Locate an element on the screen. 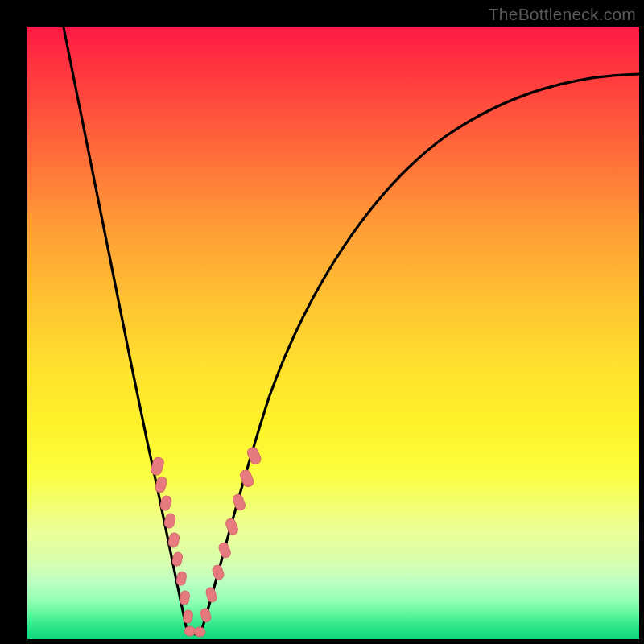 This screenshot has width=644, height=644. watermark-text: TheBottleneck.com is located at coordinates (562, 14).